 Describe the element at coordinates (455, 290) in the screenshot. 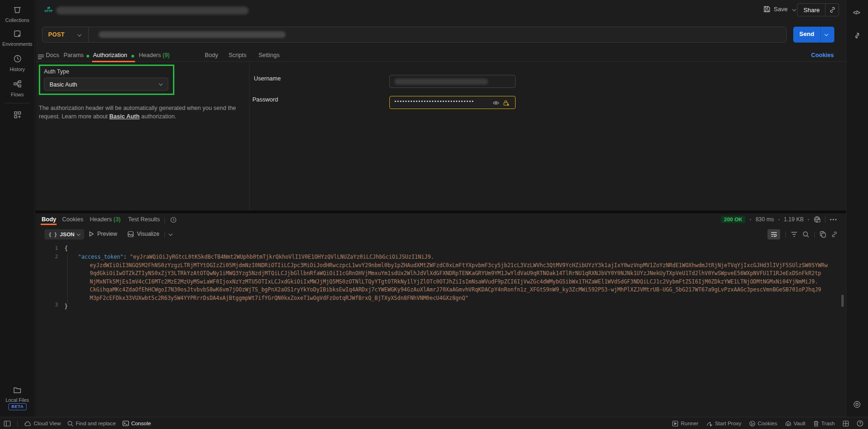

I see `token-row: CkGihqaMKc4ZdaOfEhHCWgoI7N30osJtvbvbS8wK…` at that location.